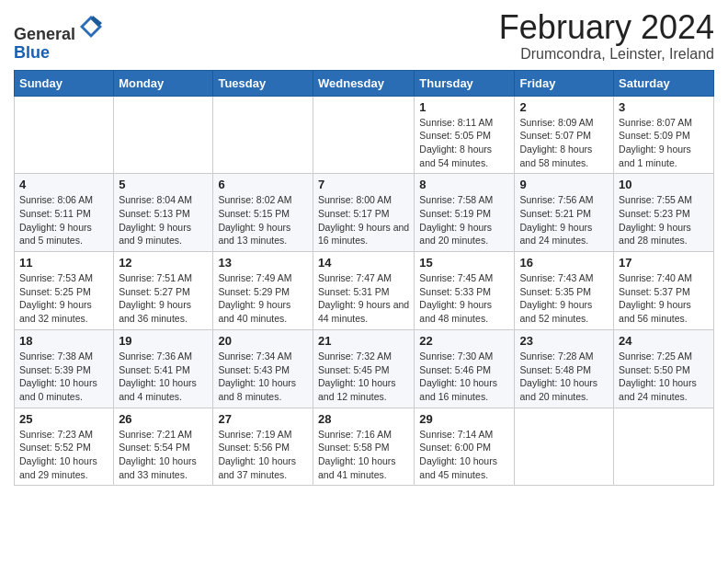  What do you see at coordinates (364, 36) in the screenshot?
I see `header: General Blue February 2024 Drumcondra, L…` at bounding box center [364, 36].